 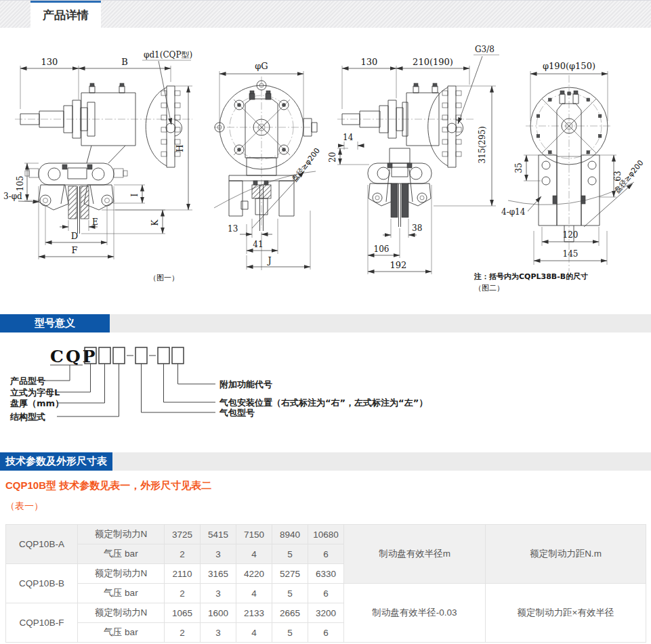 What do you see at coordinates (37, 404) in the screenshot?
I see `model-label-disc-thickness: 盘厚（mm）` at bounding box center [37, 404].